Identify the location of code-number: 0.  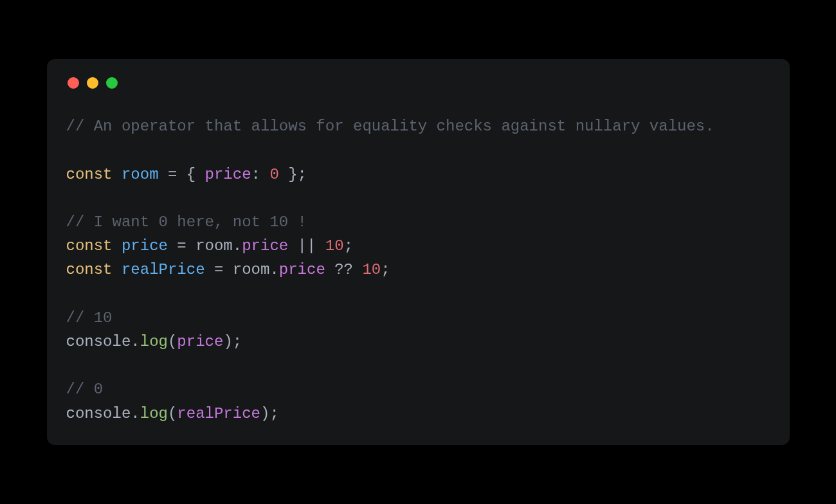
(274, 175).